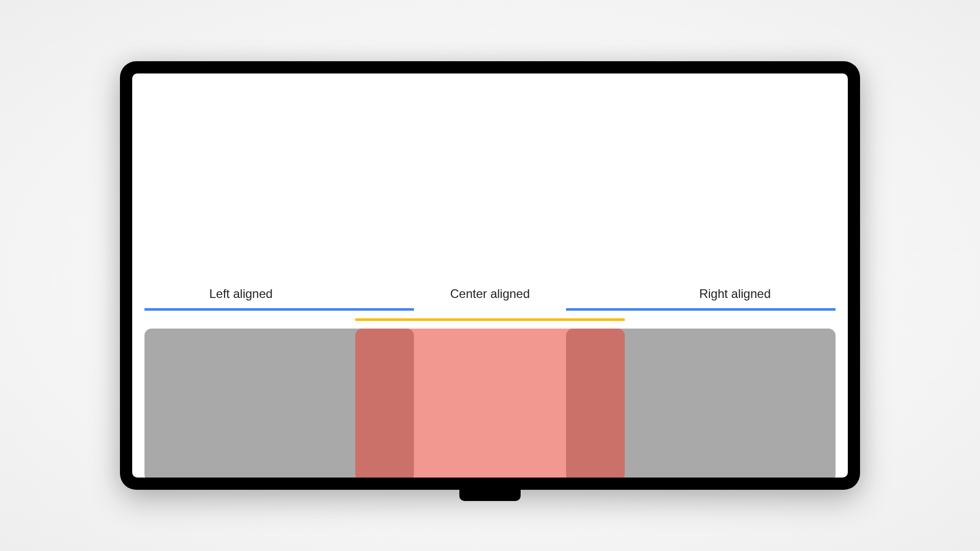 The width and height of the screenshot is (980, 551). Describe the element at coordinates (490, 494) in the screenshot. I see `tv-stand` at that location.